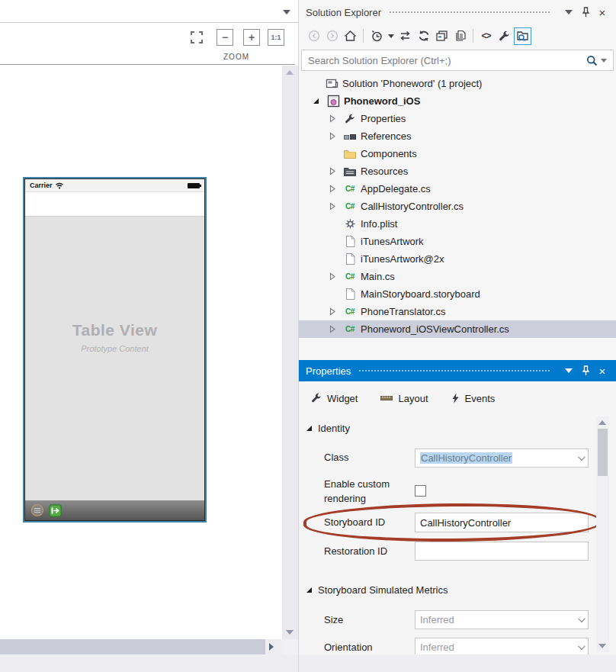 This screenshot has height=672, width=616. I want to click on tree-item: References, so click(457, 136).